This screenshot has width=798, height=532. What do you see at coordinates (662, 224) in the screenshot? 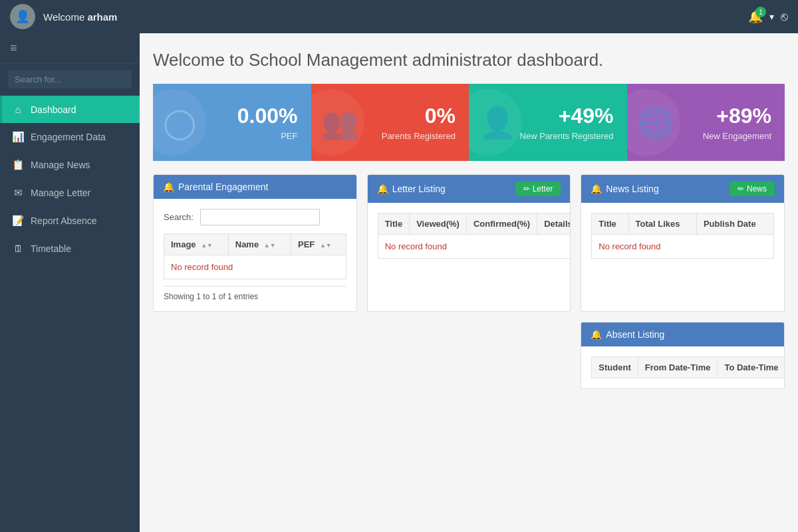
I see `col-total-likes: Total Likes` at bounding box center [662, 224].